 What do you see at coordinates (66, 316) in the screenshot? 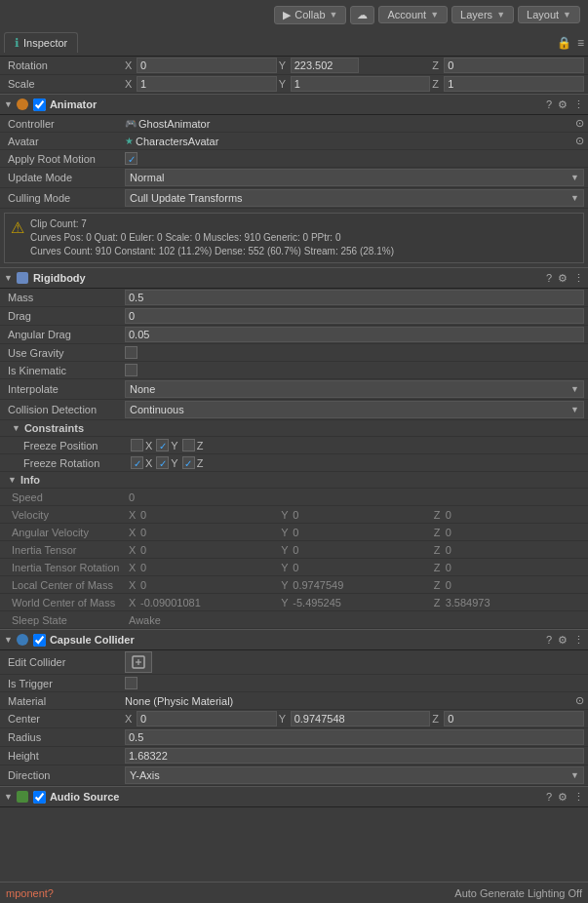
I see `drag-label: Drag` at bounding box center [66, 316].